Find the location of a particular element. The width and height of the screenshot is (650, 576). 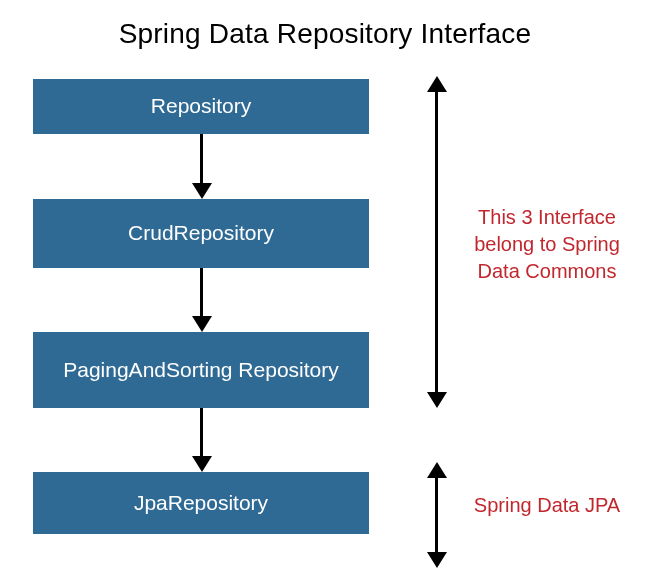

box-paging-and-sorting-repository: PagingAndSorting Repository is located at coordinates (201, 370).